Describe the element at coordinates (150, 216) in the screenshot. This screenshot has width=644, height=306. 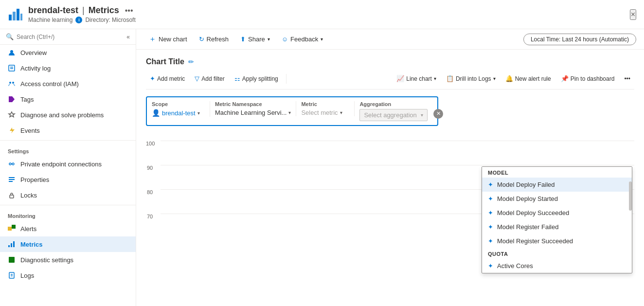
I see `y-label-70: 70` at that location.